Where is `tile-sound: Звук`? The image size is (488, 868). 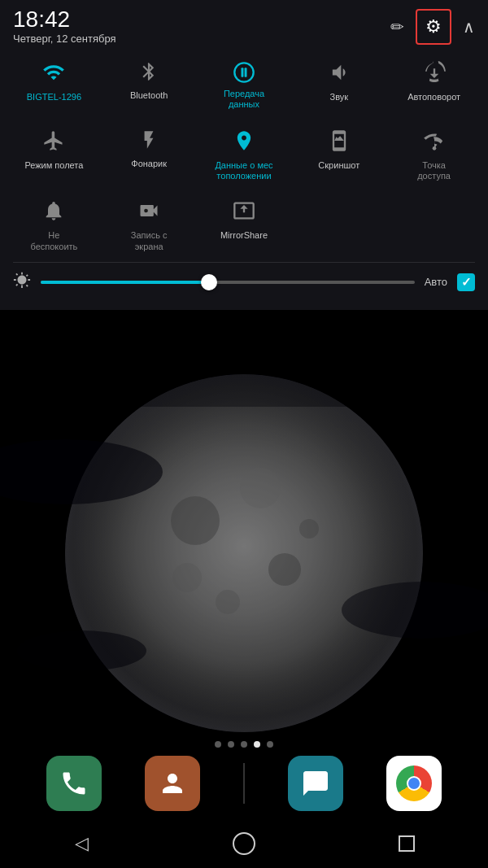 tile-sound: Звук is located at coordinates (338, 85).